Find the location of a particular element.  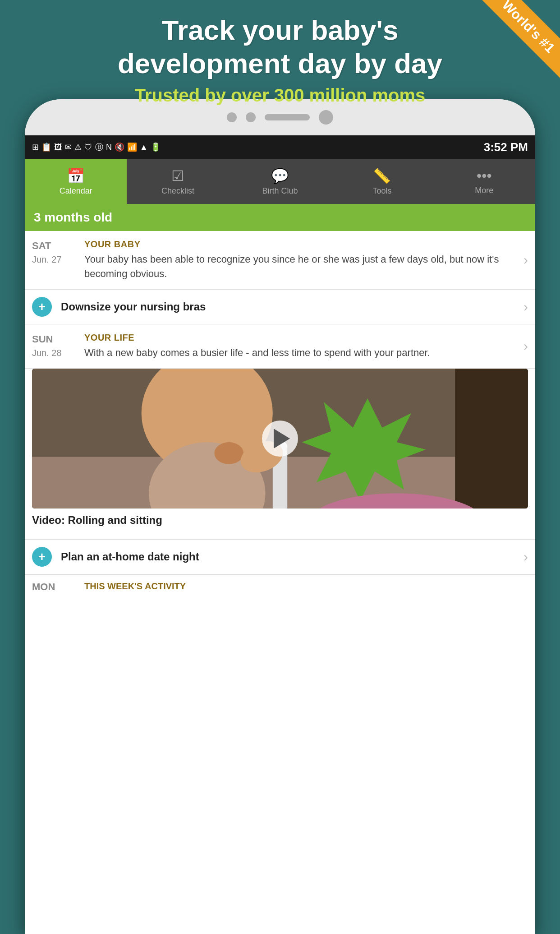

entry-baby-content: YOUR BABY Your baby has been able to rec… is located at coordinates (302, 260).